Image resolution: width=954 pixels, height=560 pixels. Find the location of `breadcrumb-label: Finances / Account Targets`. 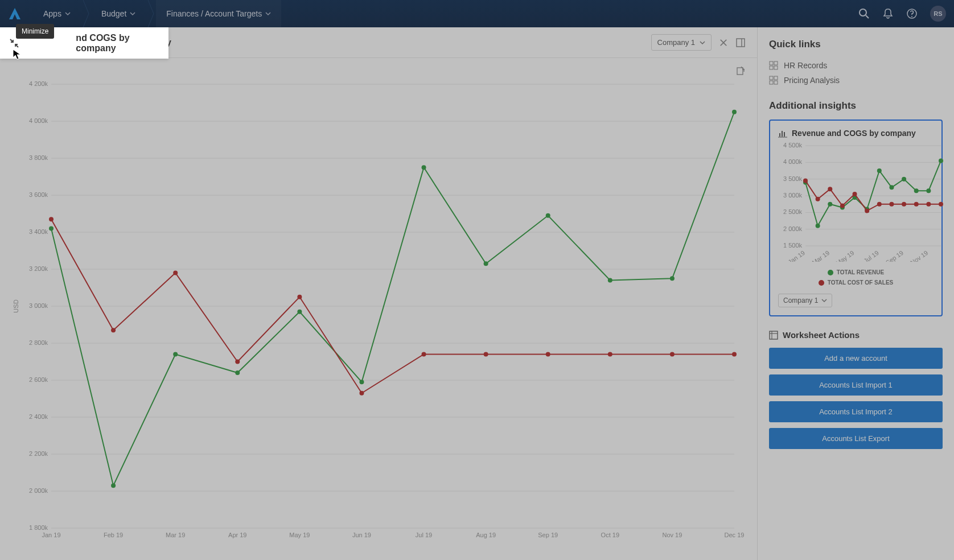

breadcrumb-label: Finances / Account Targets is located at coordinates (214, 14).